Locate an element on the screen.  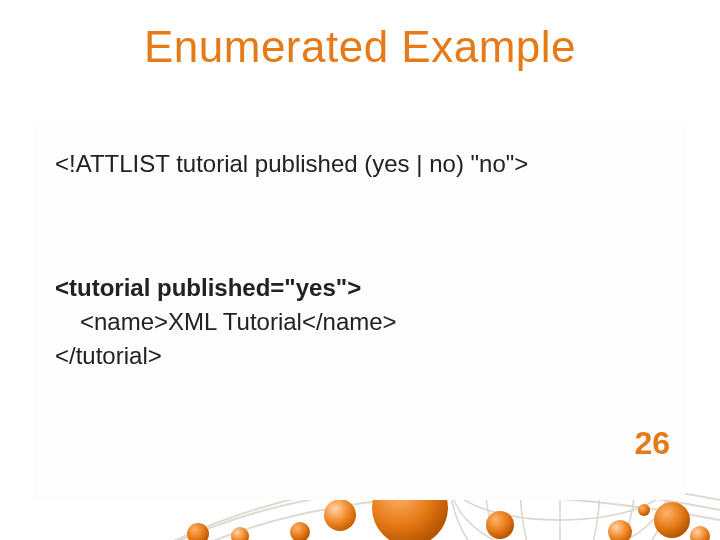
page-number: 26 is located at coordinates (652, 444).